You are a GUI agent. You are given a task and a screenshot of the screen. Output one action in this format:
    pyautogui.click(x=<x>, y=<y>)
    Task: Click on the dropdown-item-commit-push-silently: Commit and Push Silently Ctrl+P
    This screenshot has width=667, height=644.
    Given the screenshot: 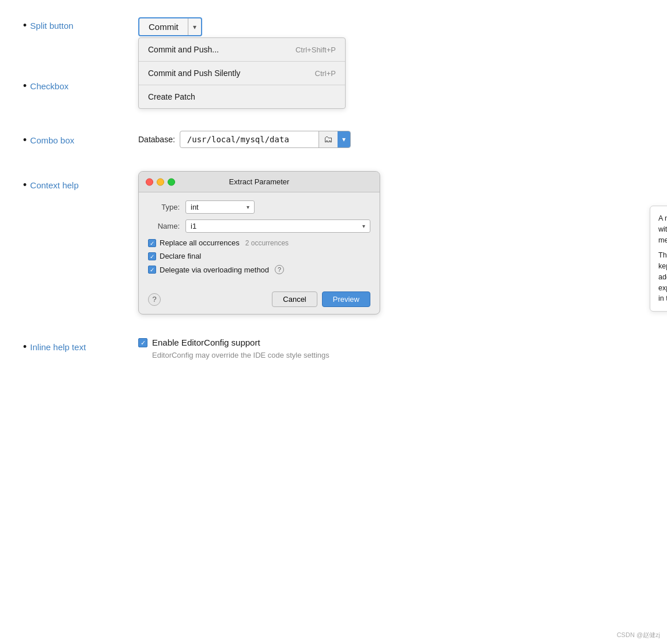 What is the action you would take?
    pyautogui.click(x=242, y=74)
    